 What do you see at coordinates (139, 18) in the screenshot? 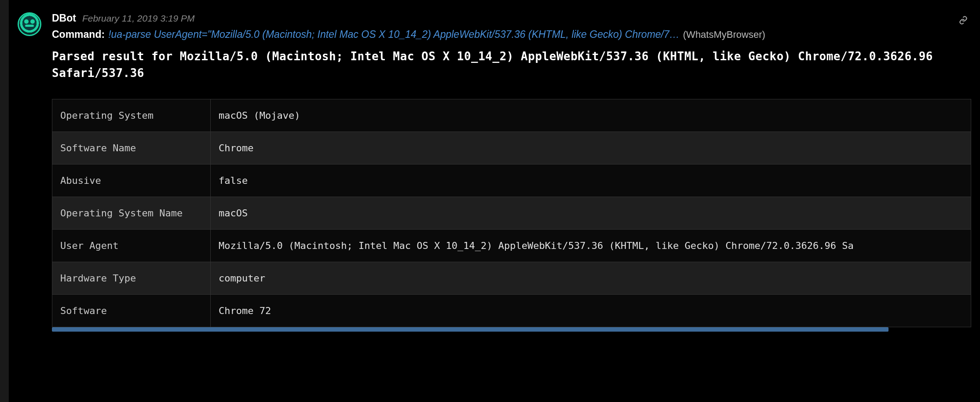
I see `message-timestamp: February 11, 2019 3:19 PM` at bounding box center [139, 18].